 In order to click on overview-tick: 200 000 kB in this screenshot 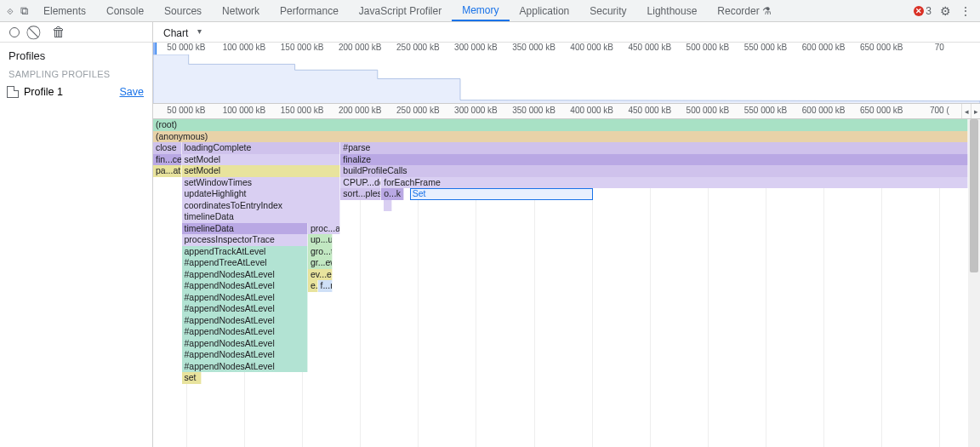, I will do `click(361, 48)`.